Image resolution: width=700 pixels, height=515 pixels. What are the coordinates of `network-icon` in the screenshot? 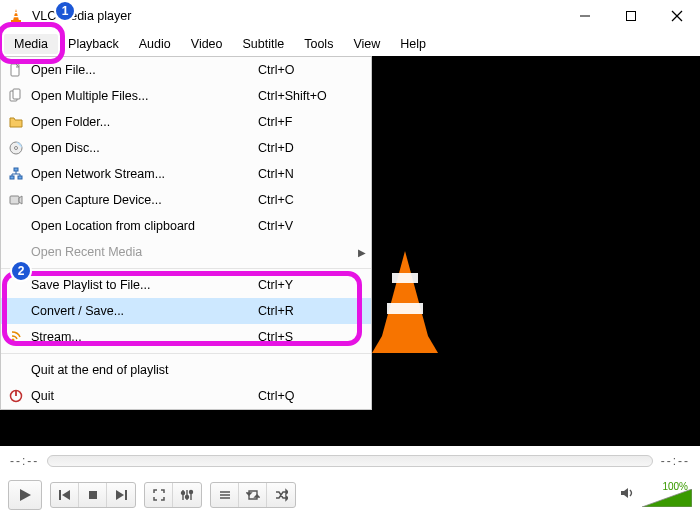 It's located at (16, 174).